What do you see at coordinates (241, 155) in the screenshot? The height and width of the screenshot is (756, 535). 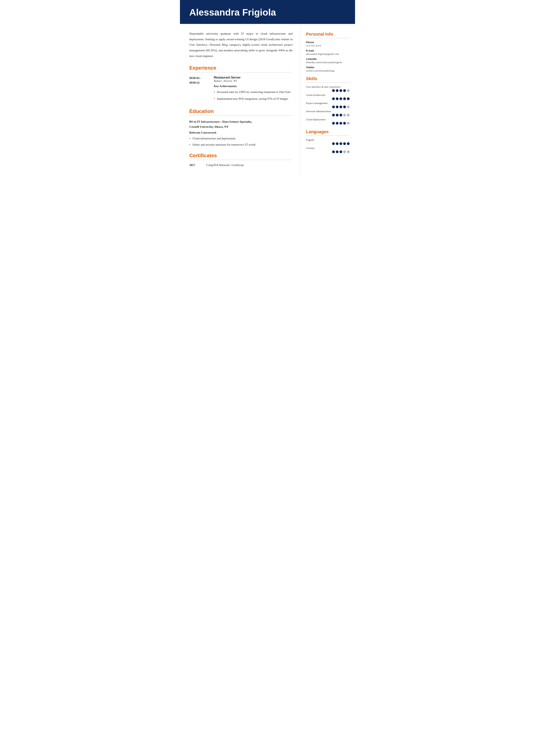 I see `certificates-title: Certificates` at bounding box center [241, 155].